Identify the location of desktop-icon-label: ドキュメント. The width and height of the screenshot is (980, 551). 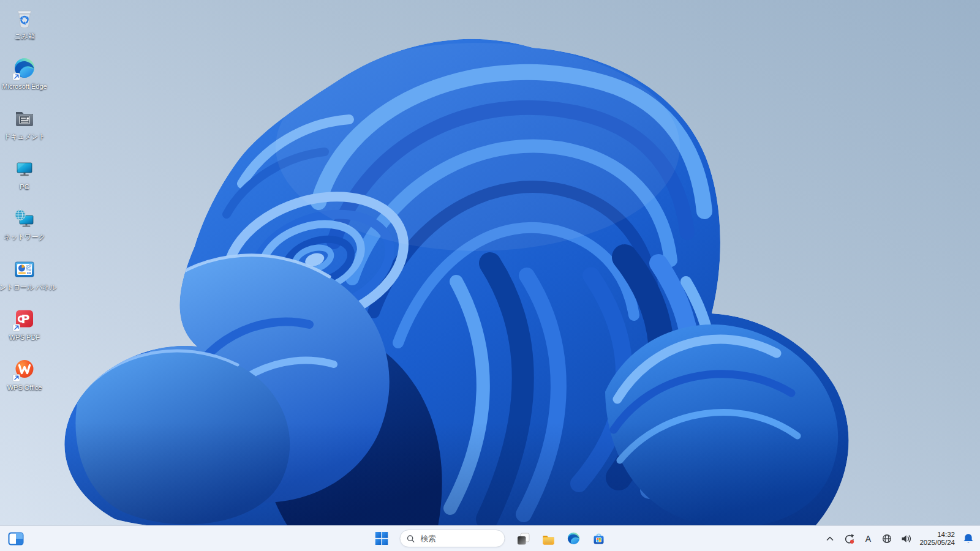
(24, 137).